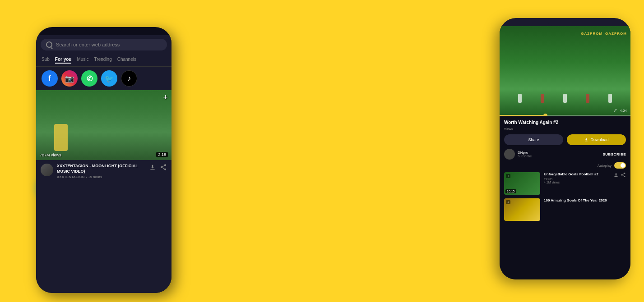  Describe the element at coordinates (565, 140) in the screenshot. I see `share-download-row: Share Download` at that location.